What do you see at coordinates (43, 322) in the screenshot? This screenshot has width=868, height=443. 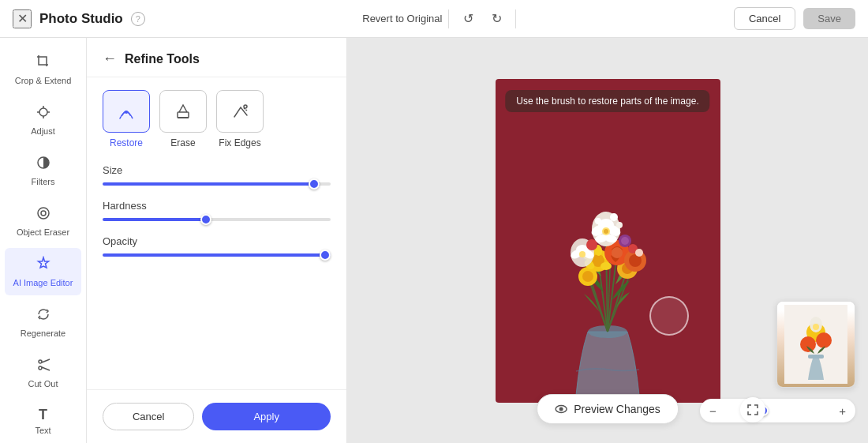 I see `sidebar-item-regenerate: Regenerate` at bounding box center [43, 322].